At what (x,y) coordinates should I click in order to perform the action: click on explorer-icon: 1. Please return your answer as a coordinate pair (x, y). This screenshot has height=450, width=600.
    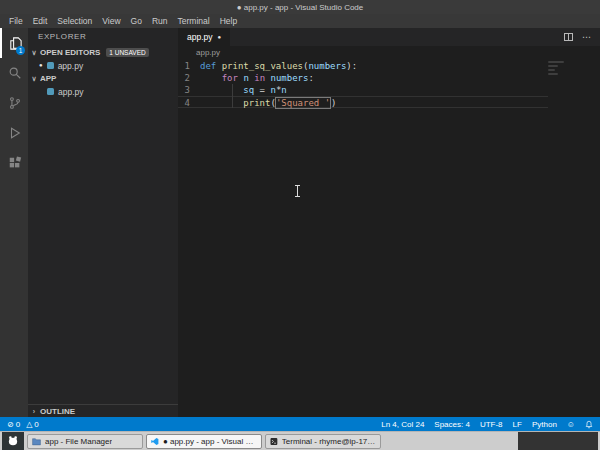
    Looking at the image, I should click on (14, 43).